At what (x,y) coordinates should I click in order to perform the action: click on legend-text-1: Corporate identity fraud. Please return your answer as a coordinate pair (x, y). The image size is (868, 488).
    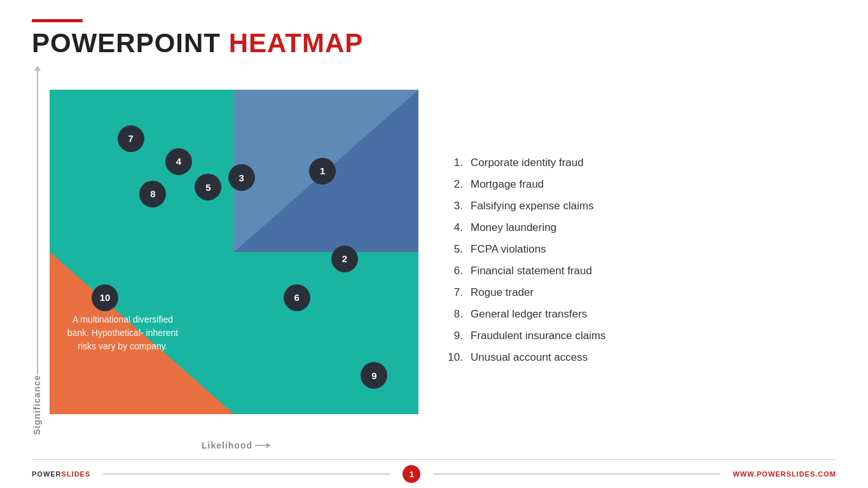
    Looking at the image, I should click on (527, 163).